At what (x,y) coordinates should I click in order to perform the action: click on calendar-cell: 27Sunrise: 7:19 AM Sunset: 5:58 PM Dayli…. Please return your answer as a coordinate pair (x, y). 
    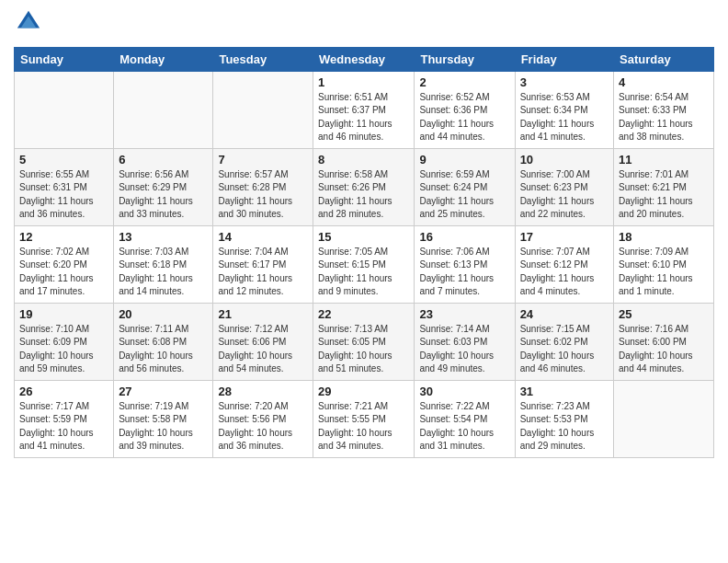
    Looking at the image, I should click on (164, 419).